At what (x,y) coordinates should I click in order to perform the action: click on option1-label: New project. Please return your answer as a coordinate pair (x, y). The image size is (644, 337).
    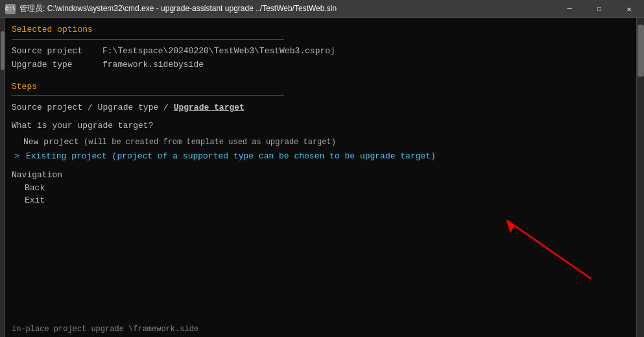
    Looking at the image, I should click on (51, 142).